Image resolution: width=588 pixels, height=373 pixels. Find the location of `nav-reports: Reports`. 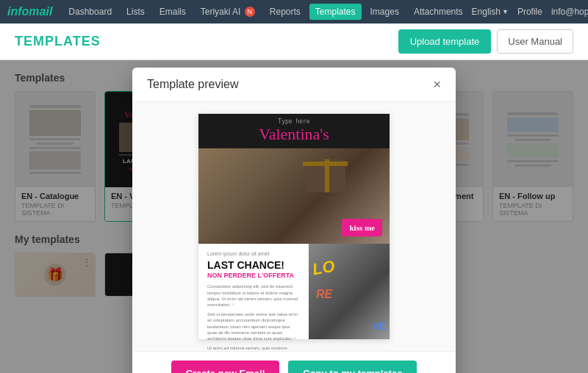

nav-reports: Reports is located at coordinates (285, 12).